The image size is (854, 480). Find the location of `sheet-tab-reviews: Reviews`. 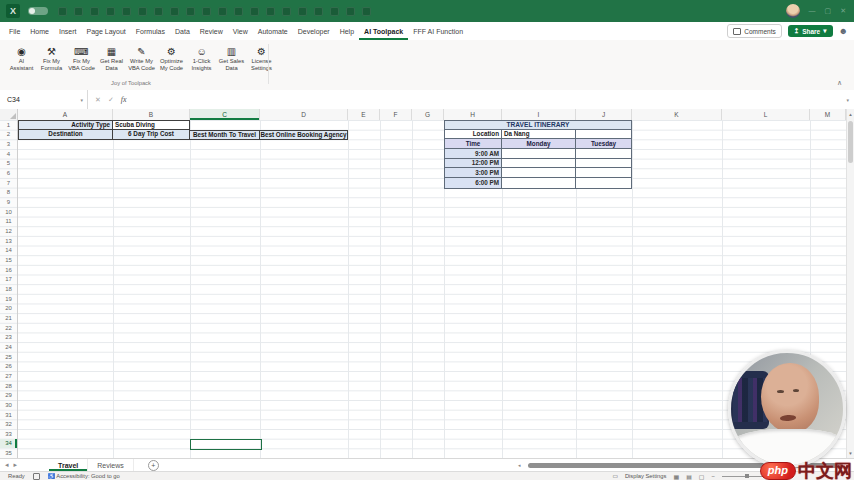

sheet-tab-reviews: Reviews is located at coordinates (110, 465).